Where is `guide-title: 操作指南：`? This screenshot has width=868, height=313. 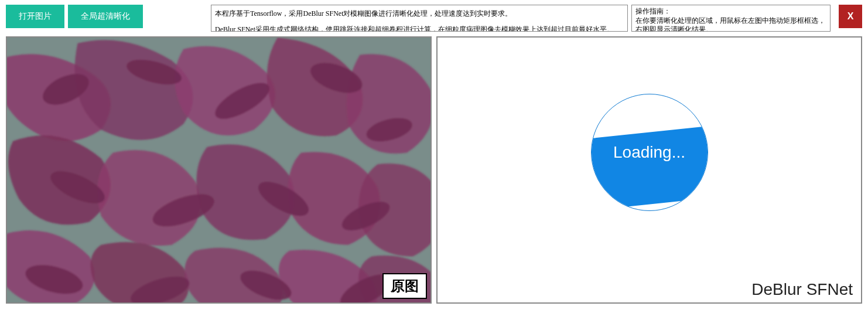
guide-title: 操作指南： is located at coordinates (653, 11).